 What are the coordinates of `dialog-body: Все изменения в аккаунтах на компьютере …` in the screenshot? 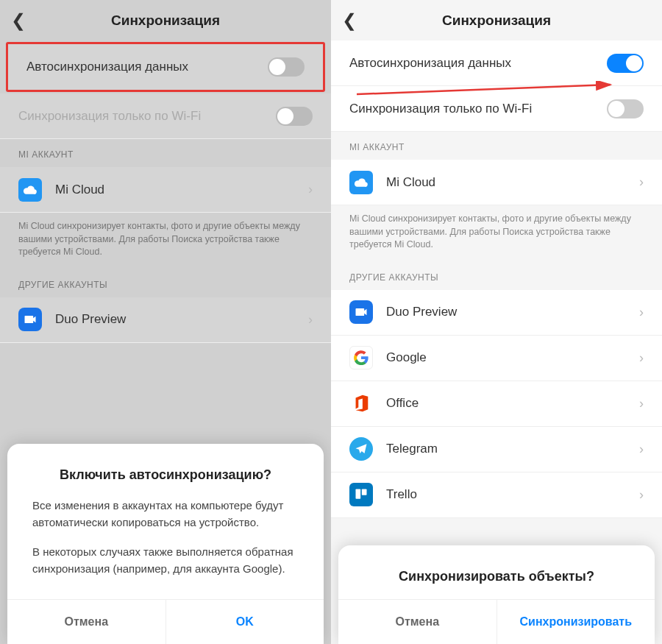 It's located at (166, 548).